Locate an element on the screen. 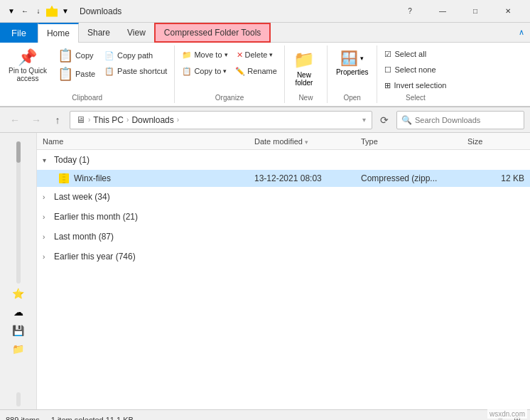 The width and height of the screenshot is (530, 420). quick-access-dropdown: ▼ is located at coordinates (11, 11).